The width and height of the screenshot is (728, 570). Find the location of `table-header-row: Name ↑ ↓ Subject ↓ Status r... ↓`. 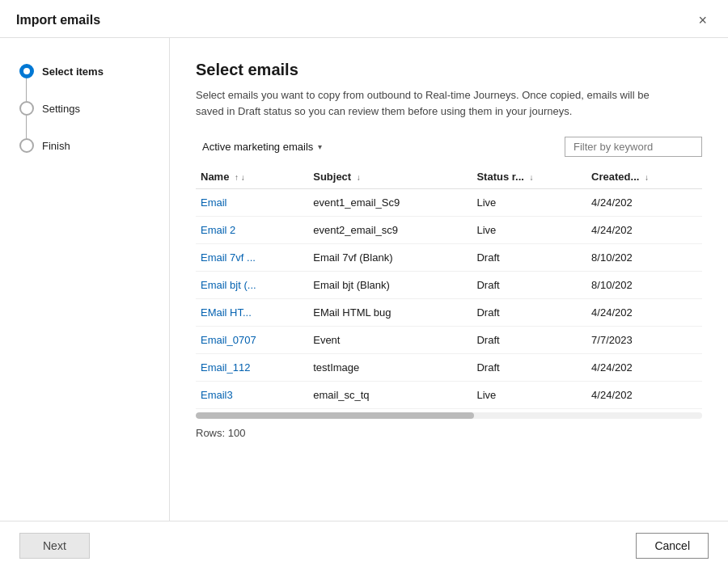

table-header-row: Name ↑ ↓ Subject ↓ Status r... ↓ is located at coordinates (449, 177).